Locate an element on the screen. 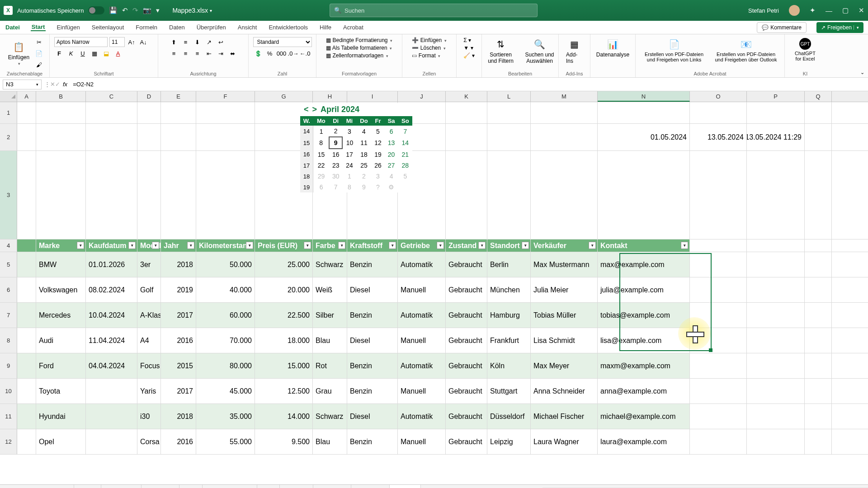 This screenshot has width=868, height=488. table-cell: maxm@example.com is located at coordinates (644, 366).